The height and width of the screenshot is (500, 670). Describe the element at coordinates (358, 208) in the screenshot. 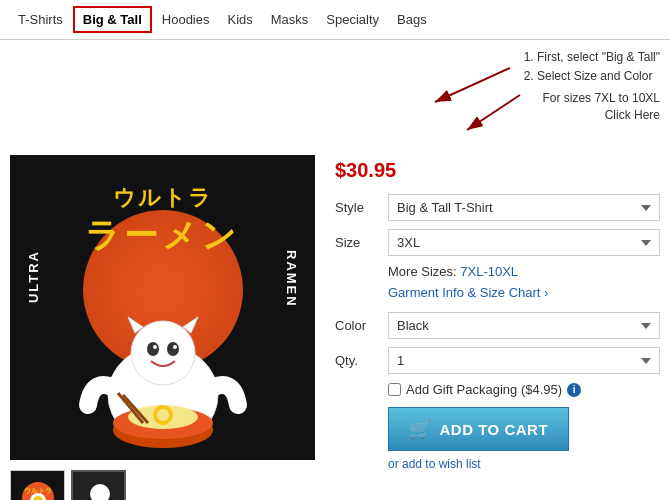

I see `style-label: Style` at that location.